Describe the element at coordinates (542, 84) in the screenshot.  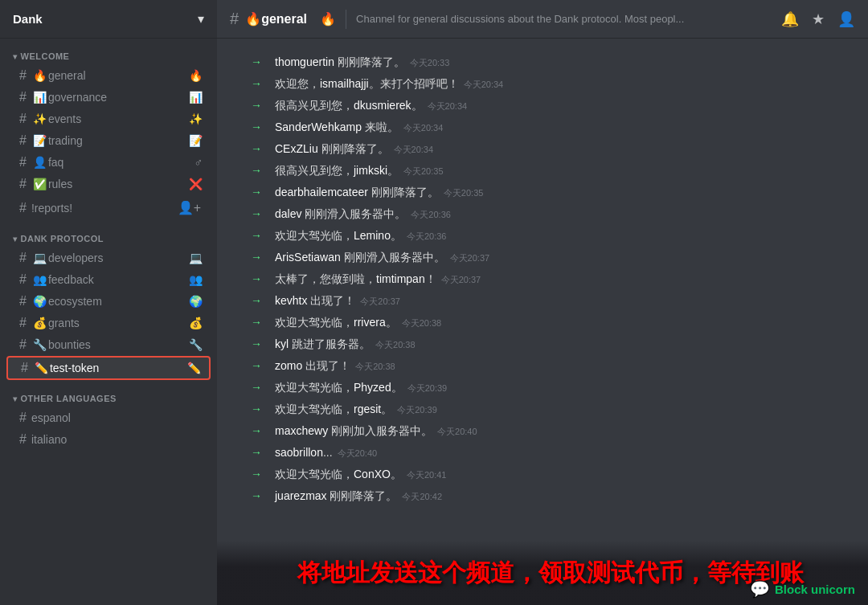
I see `message-item: →欢迎您，ismailhajji。来打个招呼吧！今天20:34` at that location.